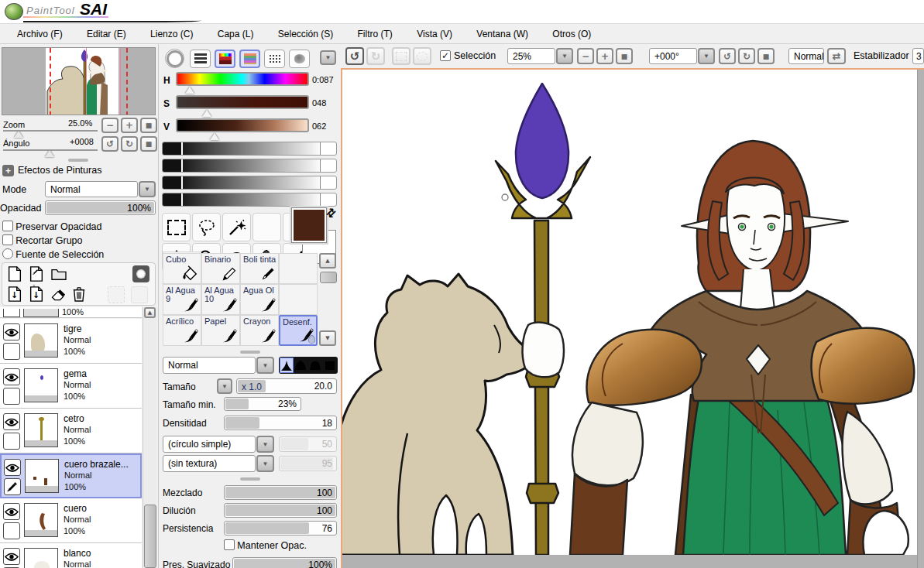 The height and width of the screenshot is (568, 924). Describe the element at coordinates (36, 296) in the screenshot. I see `clear-merge-button: ↓` at that location.